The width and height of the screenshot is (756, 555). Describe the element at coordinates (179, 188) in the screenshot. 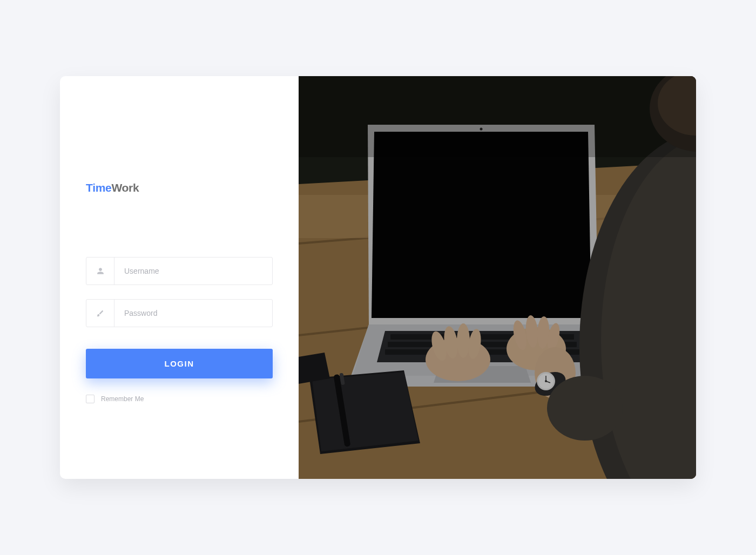

I see `brand-logo: TimeWork` at that location.